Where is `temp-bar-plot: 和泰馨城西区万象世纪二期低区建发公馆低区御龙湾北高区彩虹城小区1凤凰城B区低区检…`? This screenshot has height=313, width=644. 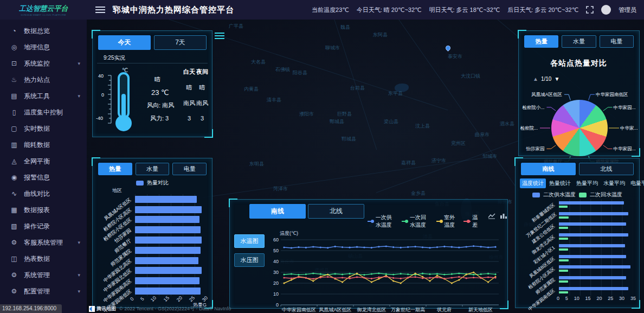 temp-bar-plot: 和泰馨城西区万象世纪二期低区建发公馆低区御龙湾北高区彩虹城小区1凤凰城B区低区检… is located at coordinates (577, 247).